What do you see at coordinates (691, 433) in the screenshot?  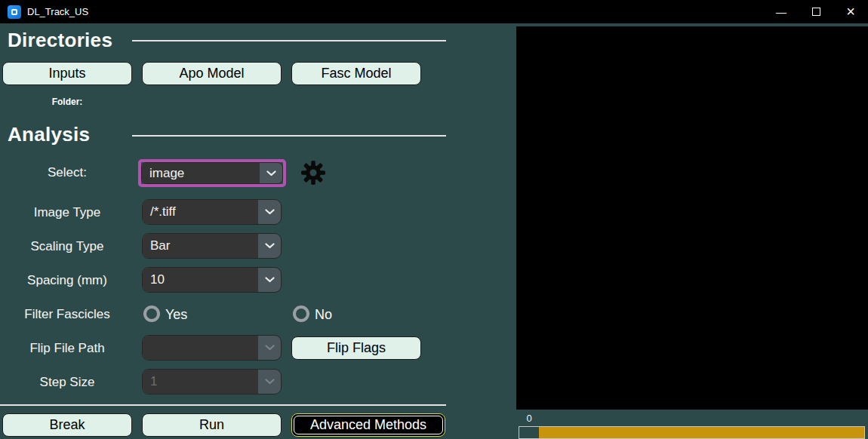 I see `progress-bar` at bounding box center [691, 433].